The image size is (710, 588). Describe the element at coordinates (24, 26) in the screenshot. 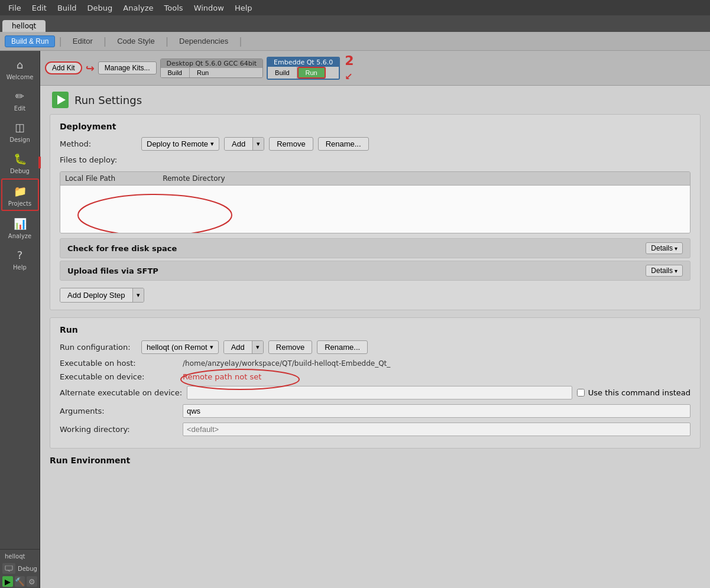

I see `project-tab: helloqt` at that location.